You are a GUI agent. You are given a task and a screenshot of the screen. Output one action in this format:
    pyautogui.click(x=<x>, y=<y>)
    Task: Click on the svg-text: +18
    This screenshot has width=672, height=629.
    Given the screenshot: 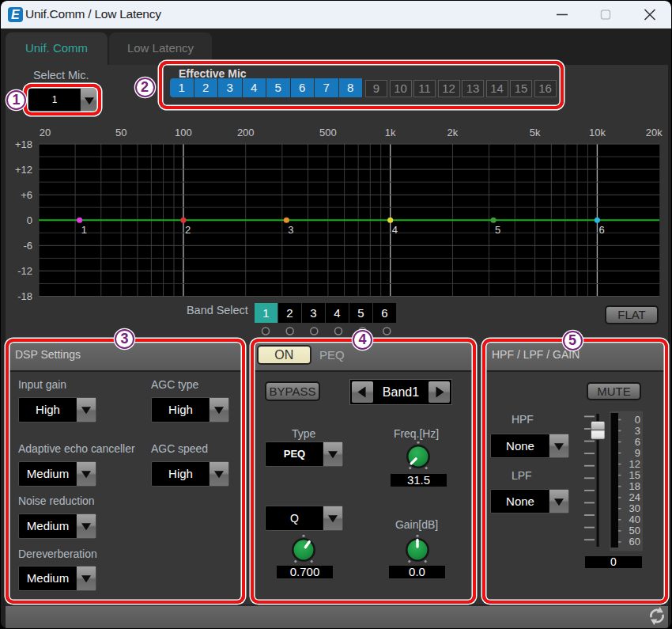 What is the action you would take?
    pyautogui.click(x=24, y=144)
    